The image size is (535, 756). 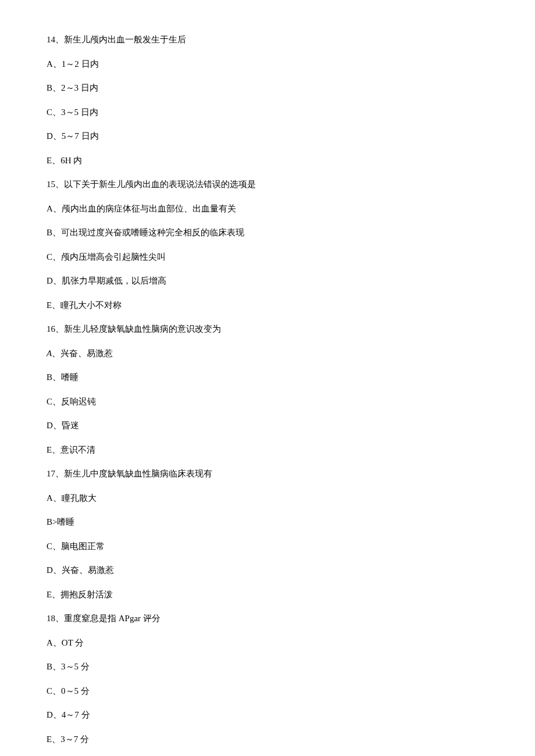 What do you see at coordinates (268, 474) in the screenshot?
I see `question-stem: 17、新生儿中度缺氧缺血性脑病临床表现有` at bounding box center [268, 474].